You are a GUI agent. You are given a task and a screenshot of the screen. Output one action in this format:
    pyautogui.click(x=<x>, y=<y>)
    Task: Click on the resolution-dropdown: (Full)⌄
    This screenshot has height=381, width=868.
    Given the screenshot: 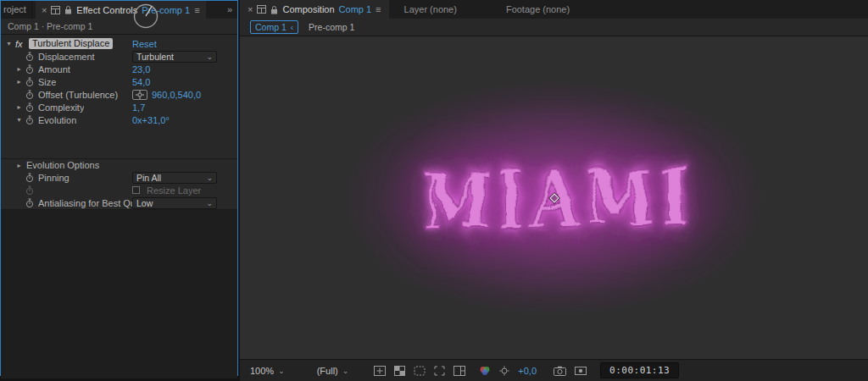 What is the action you would take?
    pyautogui.click(x=333, y=371)
    